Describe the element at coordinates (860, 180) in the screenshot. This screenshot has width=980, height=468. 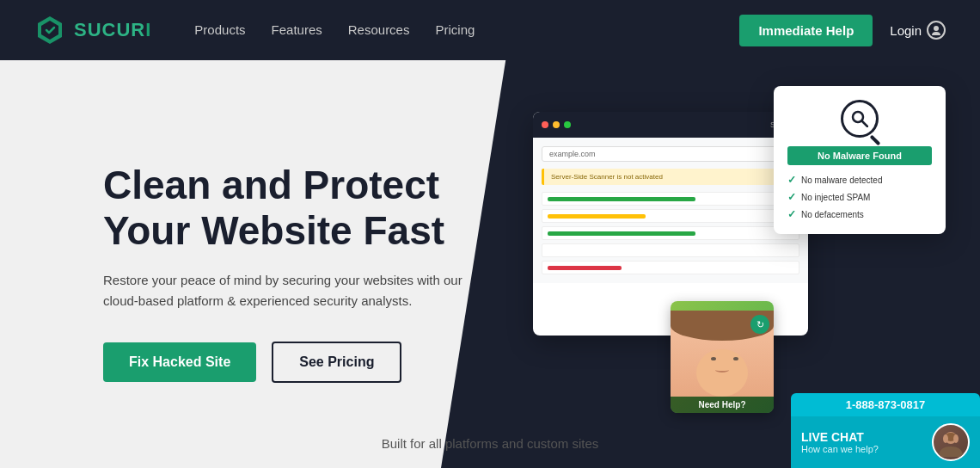
I see `malware-item-1: ✓ No malware detected` at that location.